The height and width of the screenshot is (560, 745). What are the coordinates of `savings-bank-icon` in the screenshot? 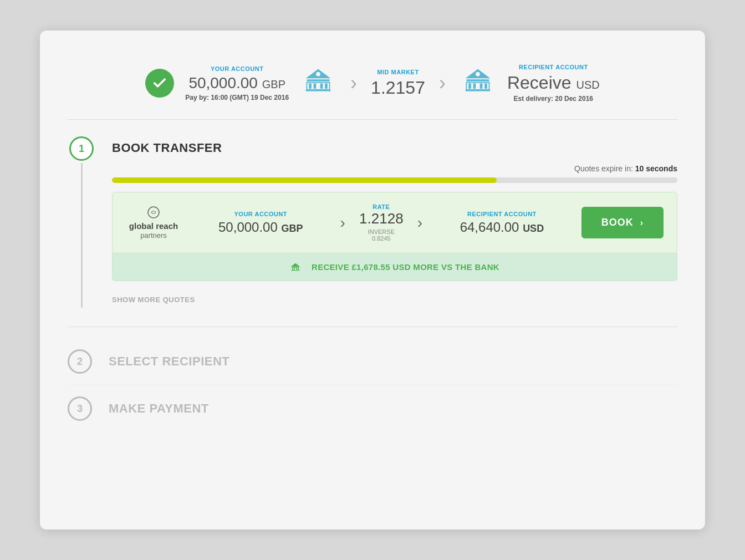 It's located at (298, 267).